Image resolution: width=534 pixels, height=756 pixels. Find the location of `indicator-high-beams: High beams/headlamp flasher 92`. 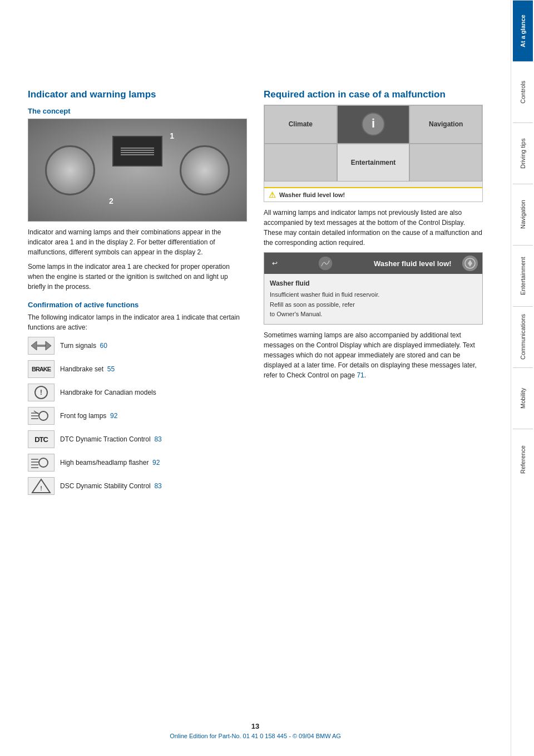

indicator-high-beams: High beams/headlamp flasher 92 is located at coordinates (137, 463).